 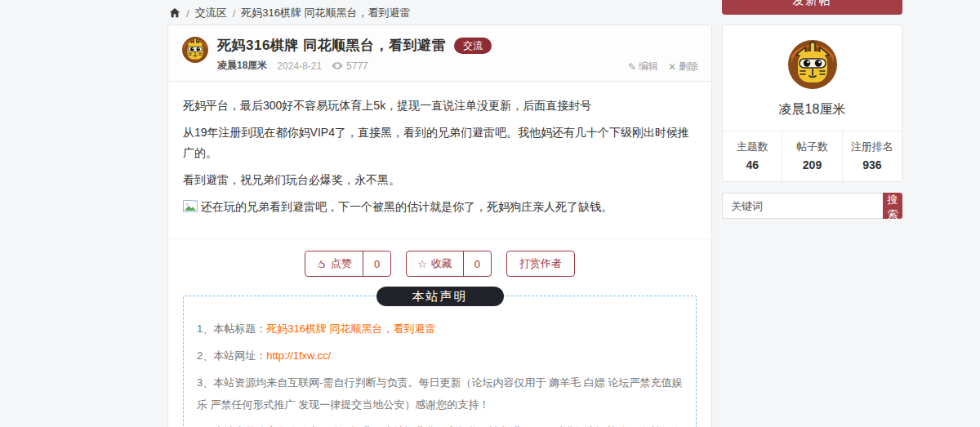 What do you see at coordinates (439, 106) in the screenshot?
I see `post-paragraph: 死妈平台，最后300好不容易玩体育上5k，提现一直说注单没更新，后面直接封号` at bounding box center [439, 106].